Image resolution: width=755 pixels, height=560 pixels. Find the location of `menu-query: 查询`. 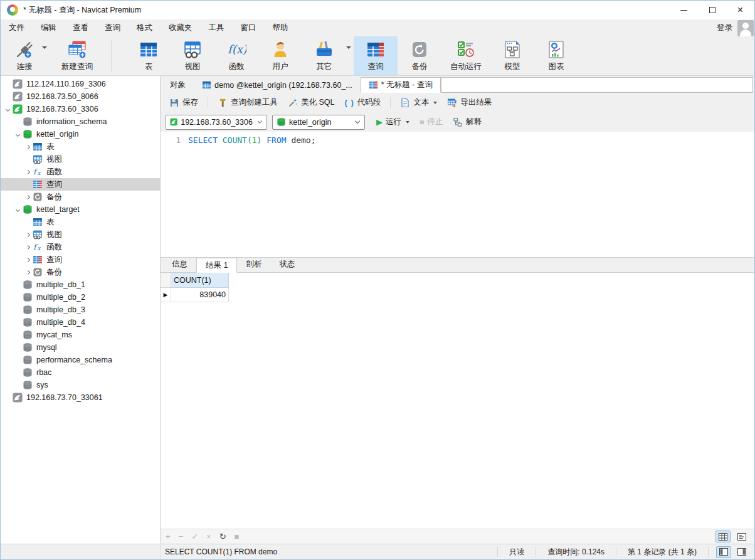

menu-query: 查询 is located at coordinates (113, 28).